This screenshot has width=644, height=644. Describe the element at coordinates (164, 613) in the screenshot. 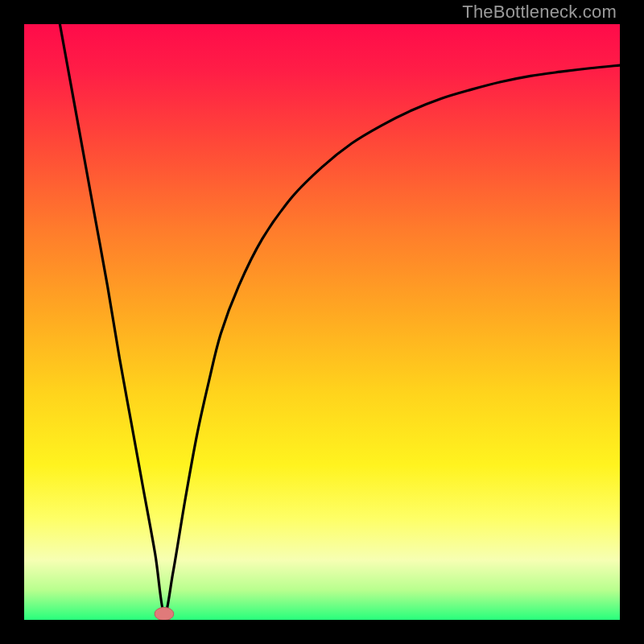

I see `minimum-marker` at that location.